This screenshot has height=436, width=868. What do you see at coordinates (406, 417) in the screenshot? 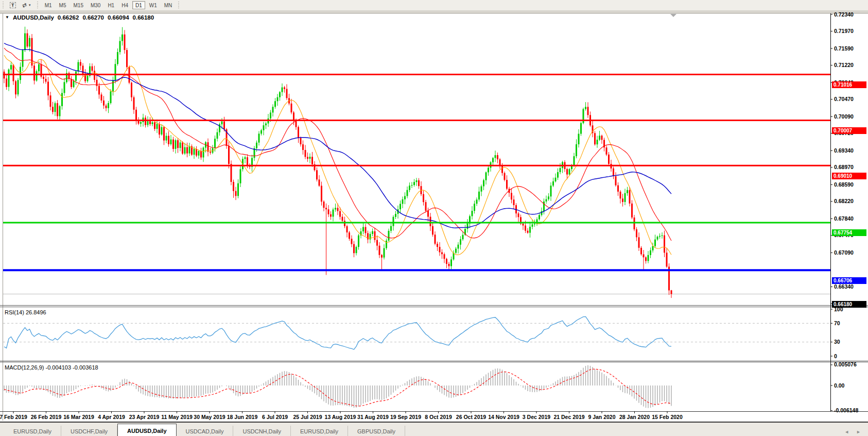
I see `svg-text: 19 Sep 2019` at bounding box center [406, 417].